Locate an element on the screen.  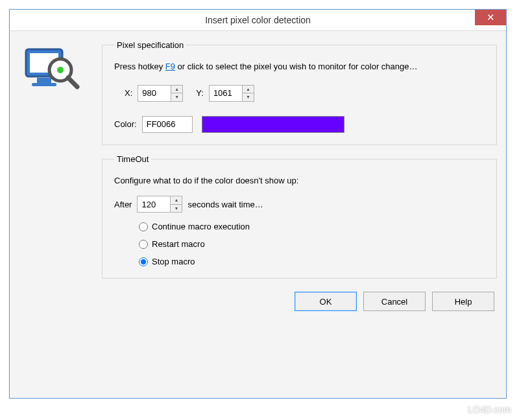
after-spin-buttons: ▲ ▼ is located at coordinates (176, 204).